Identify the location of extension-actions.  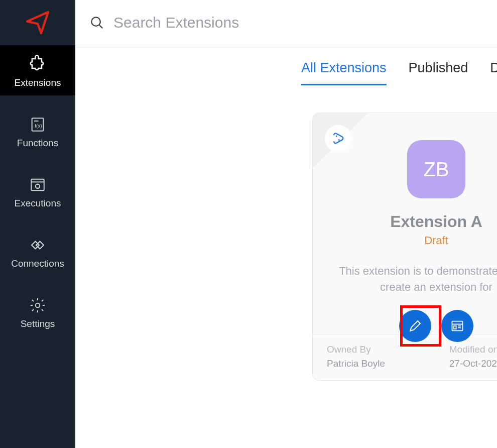
(405, 326).